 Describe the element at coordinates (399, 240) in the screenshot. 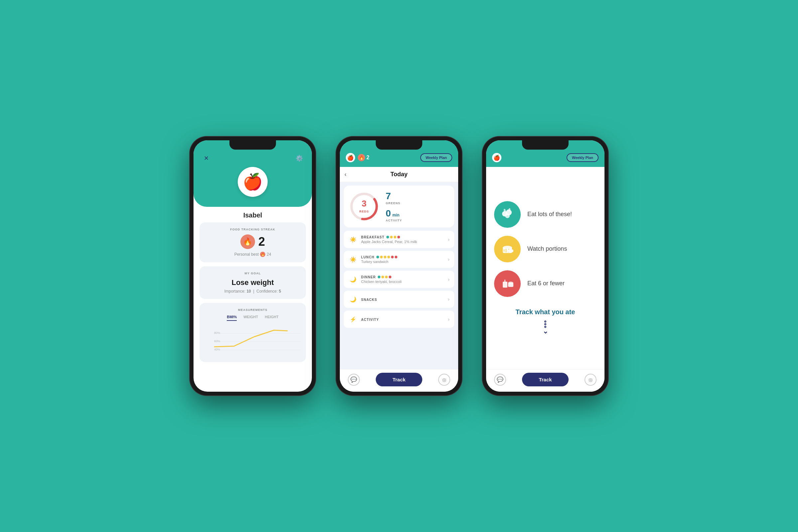

I see `breakfast-item: ☀️ BREAKFAST Appl` at that location.